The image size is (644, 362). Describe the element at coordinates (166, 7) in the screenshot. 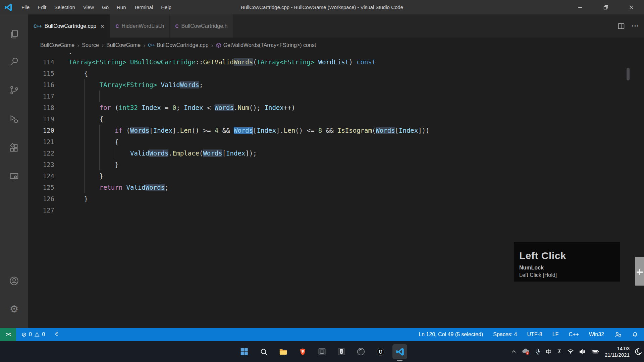

I see `menu-help: Help` at that location.